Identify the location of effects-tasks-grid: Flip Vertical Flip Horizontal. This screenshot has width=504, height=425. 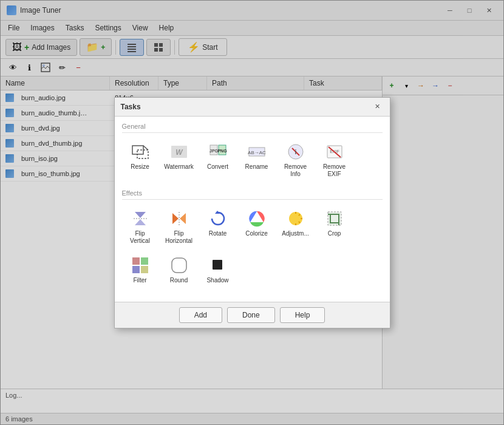
(253, 246).